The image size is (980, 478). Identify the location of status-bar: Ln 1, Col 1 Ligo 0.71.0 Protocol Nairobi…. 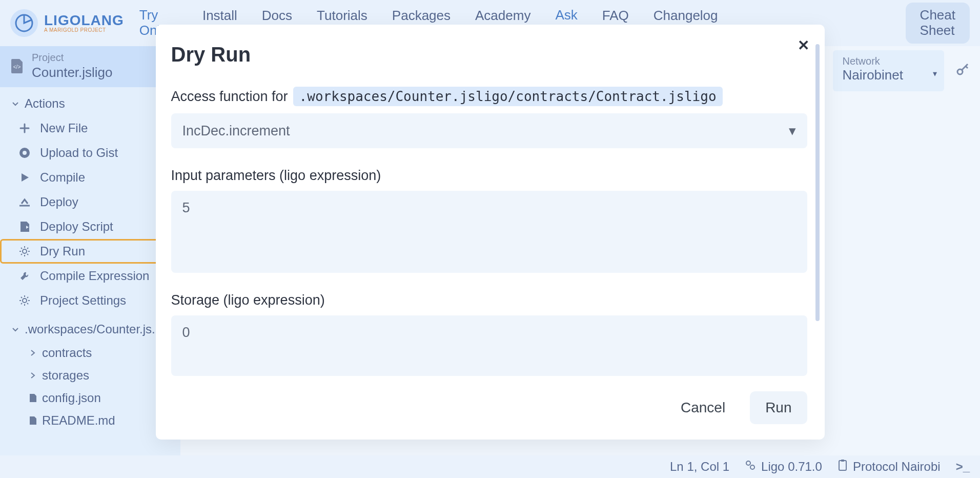
(490, 467).